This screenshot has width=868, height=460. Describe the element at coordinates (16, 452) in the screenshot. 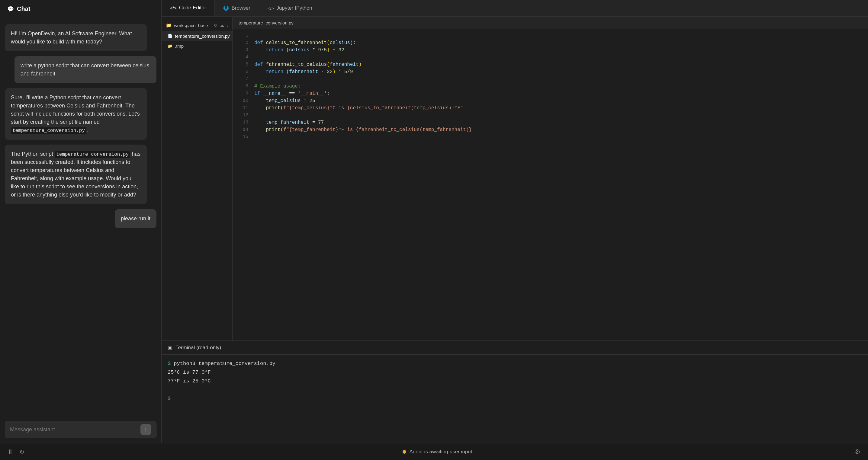

I see `status-controls: ⏸ ↻` at that location.